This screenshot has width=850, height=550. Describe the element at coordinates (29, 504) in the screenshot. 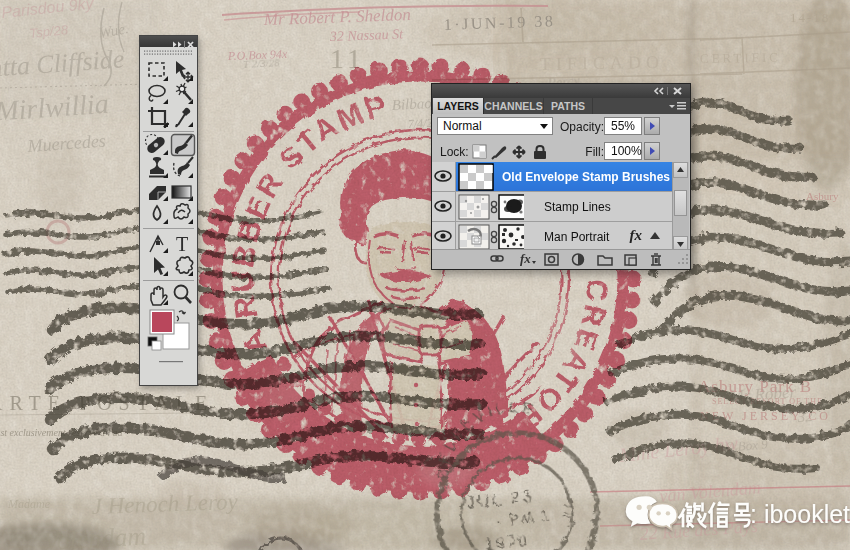

I see `svg-text: Madame` at that location.